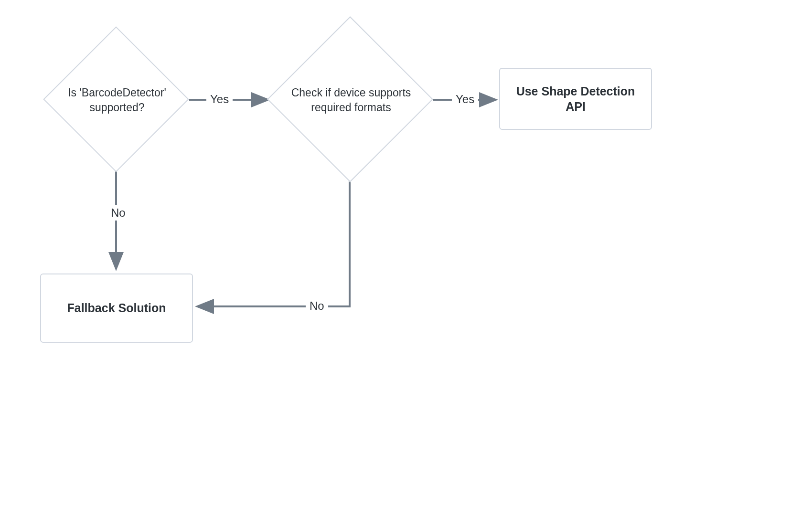 The height and width of the screenshot is (505, 812). Describe the element at coordinates (351, 107) in the screenshot. I see `decision-formats-line2: required formats` at that location.